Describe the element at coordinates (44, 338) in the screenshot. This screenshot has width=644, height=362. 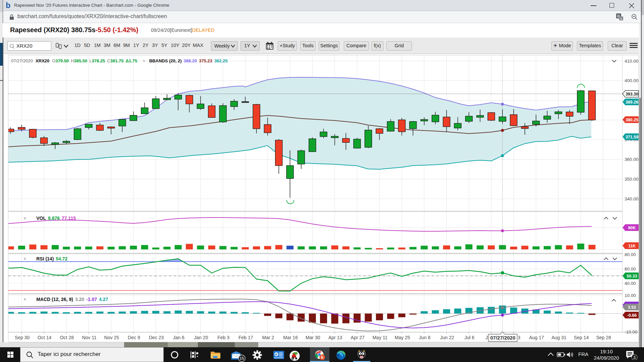
I see `svg-text: Oct 14` at that location.